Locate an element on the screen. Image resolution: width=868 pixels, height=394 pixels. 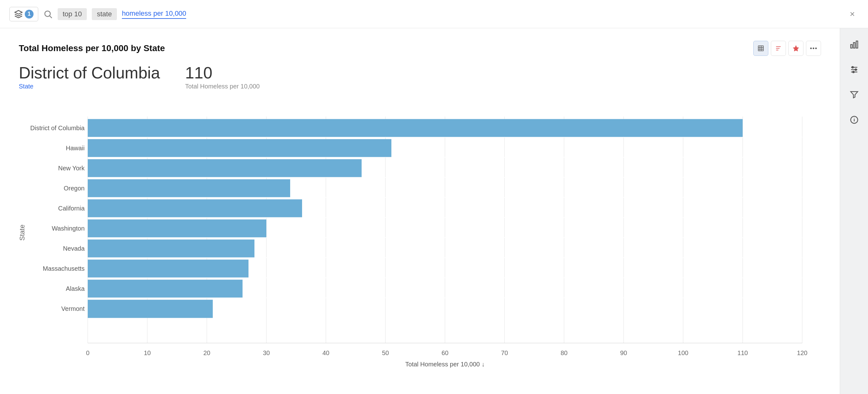
bar-alaska is located at coordinates (165, 289).